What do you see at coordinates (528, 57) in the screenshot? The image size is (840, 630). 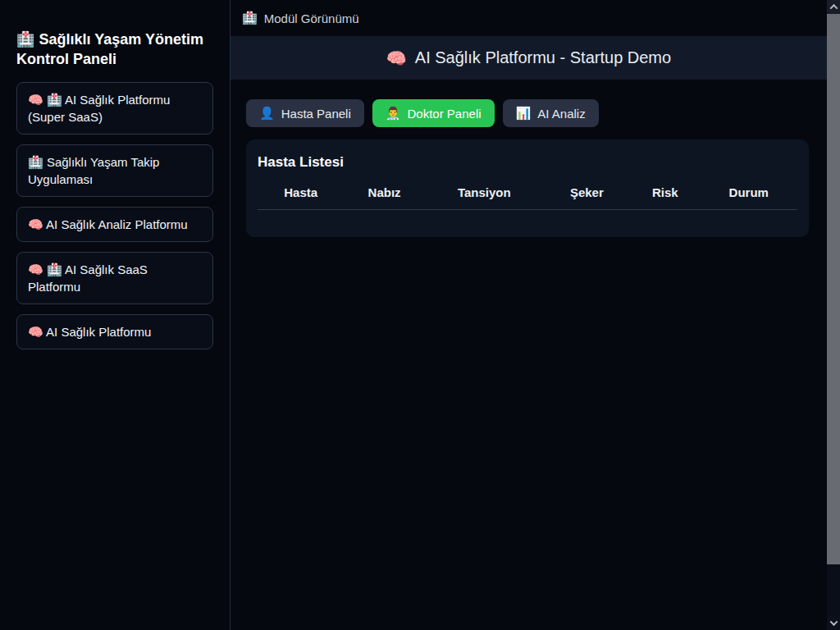 I see `page-header: 🧠 AI Sağlık Platformu - Startup Demo` at bounding box center [528, 57].